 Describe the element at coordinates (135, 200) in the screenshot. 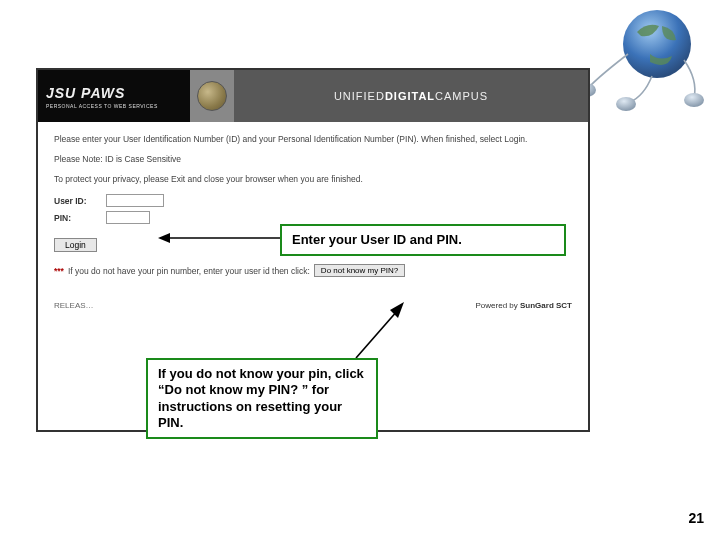

I see `userid-input` at that location.